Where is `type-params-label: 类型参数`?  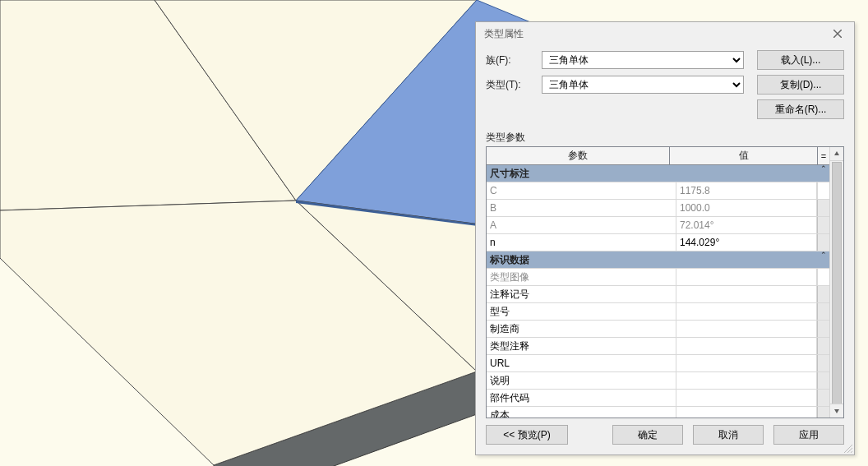 type-params-label: 类型参数 is located at coordinates (665, 138).